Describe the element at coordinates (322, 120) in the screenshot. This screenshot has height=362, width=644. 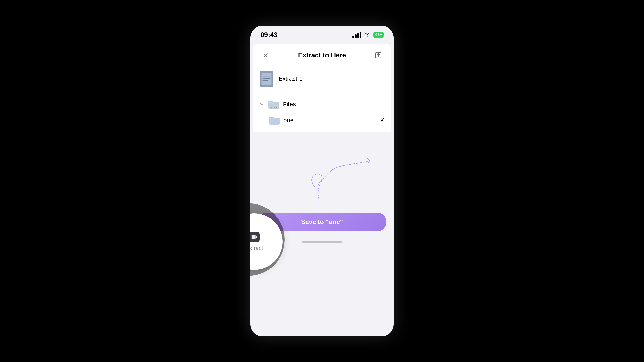
I see `sub-folder-row: one ✓` at that location.